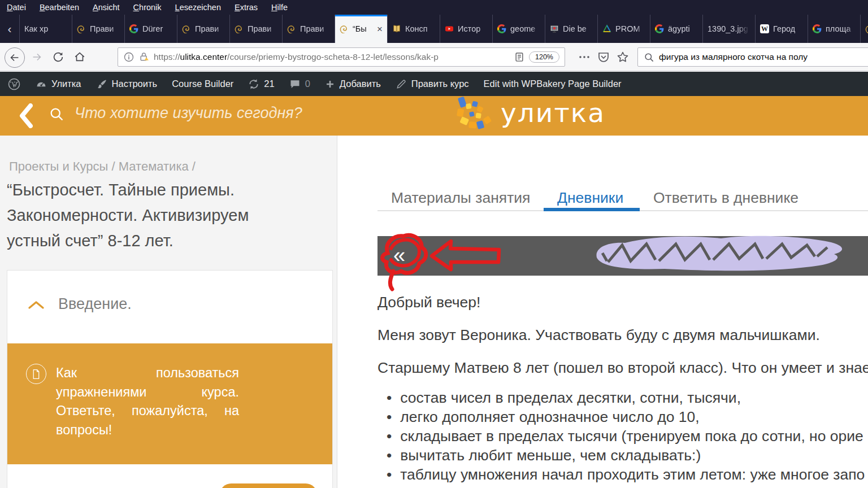 The width and height of the screenshot is (868, 488). Describe the element at coordinates (57, 114) in the screenshot. I see `header-search-icon` at that location.